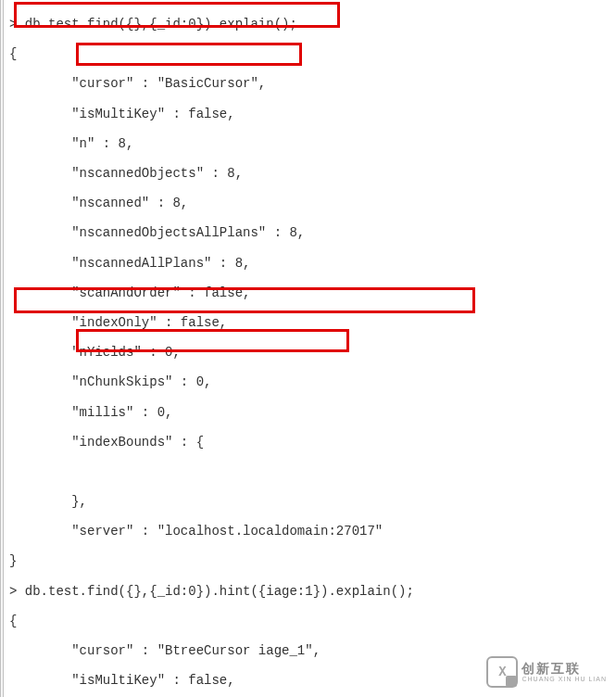 The height and width of the screenshot is (697, 616). Describe the element at coordinates (165, 651) in the screenshot. I see `code-line: "cursor" : "BtreeCursor iage_1",` at that location.